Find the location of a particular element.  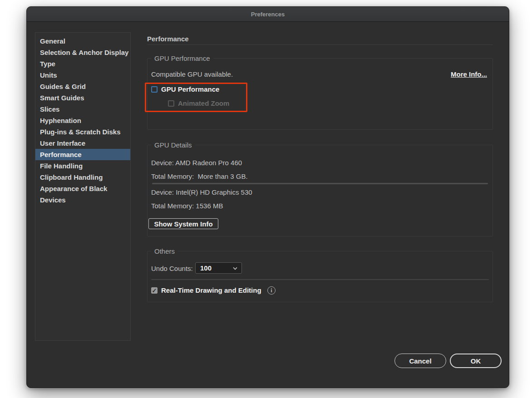

gpu-details-group: GPU Details Device: AMD Radeon Pro 460 T… is located at coordinates (320, 191).